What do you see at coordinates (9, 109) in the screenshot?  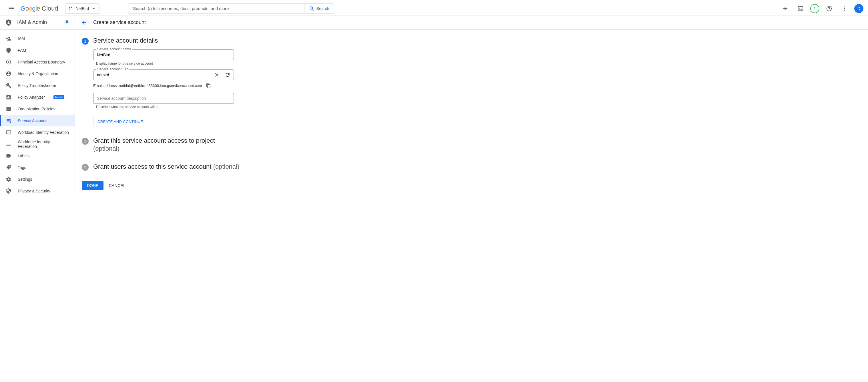 I see `article-icon` at bounding box center [9, 109].